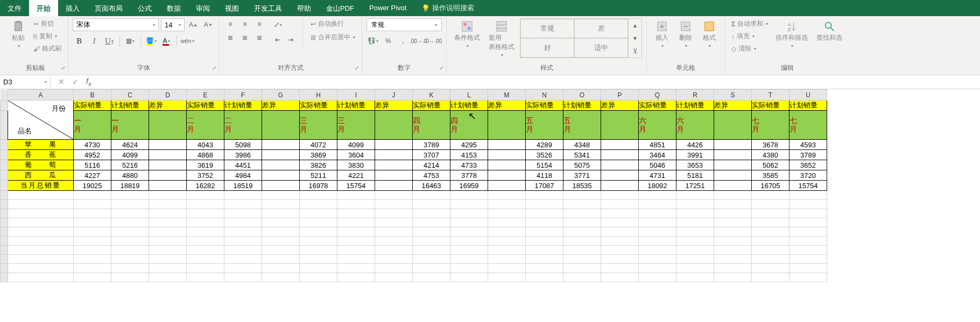  Describe the element at coordinates (259, 38) in the screenshot. I see `align-right-button: ≣` at that location.